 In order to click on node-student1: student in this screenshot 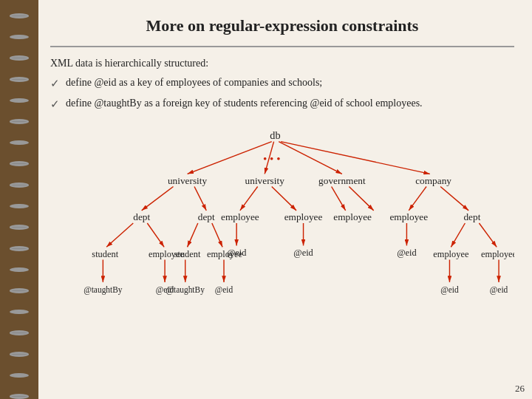, I will do `click(105, 253)`.